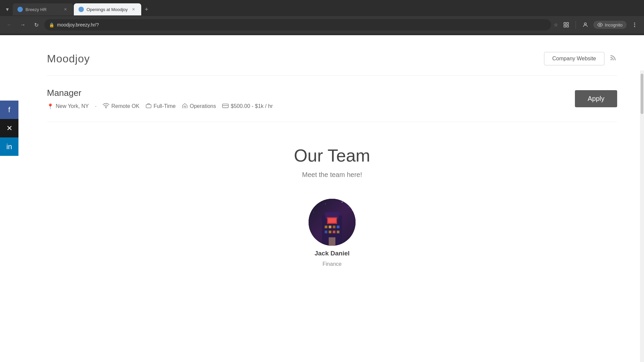  Describe the element at coordinates (9, 128) in the screenshot. I see `twitter-share-button: ✕` at that location.